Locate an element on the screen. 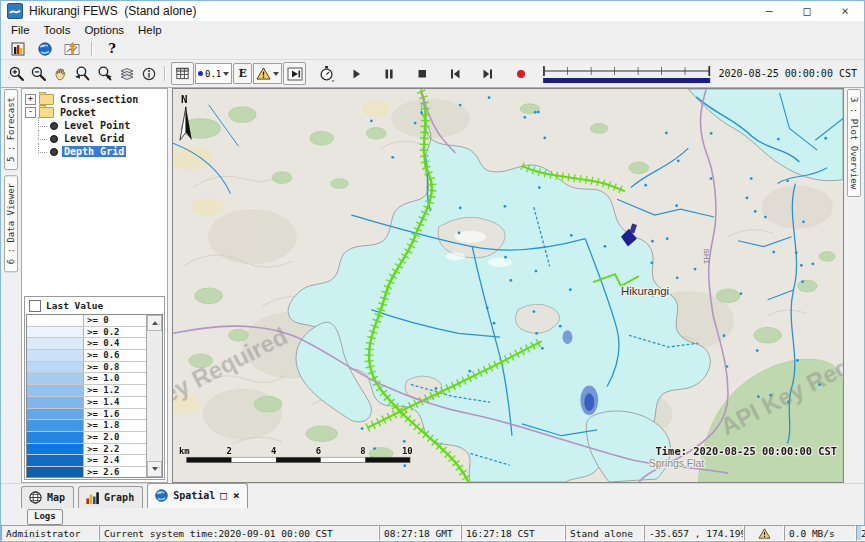 This screenshot has width=865, height=542. chevron-down-icon is located at coordinates (276, 74).